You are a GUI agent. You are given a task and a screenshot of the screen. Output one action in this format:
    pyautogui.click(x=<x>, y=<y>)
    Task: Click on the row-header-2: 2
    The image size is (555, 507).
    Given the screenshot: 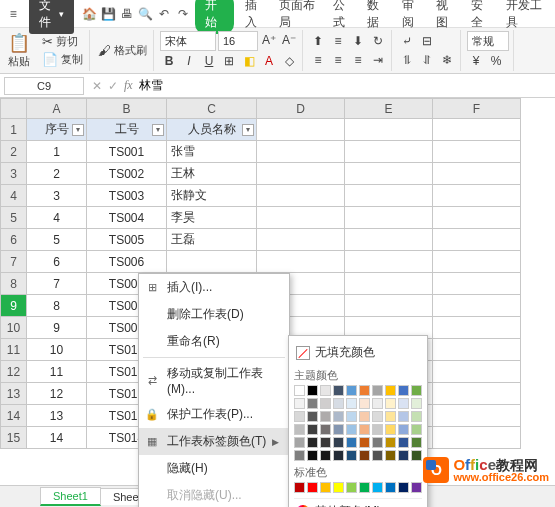 What is the action you would take?
    pyautogui.click(x=14, y=152)
    